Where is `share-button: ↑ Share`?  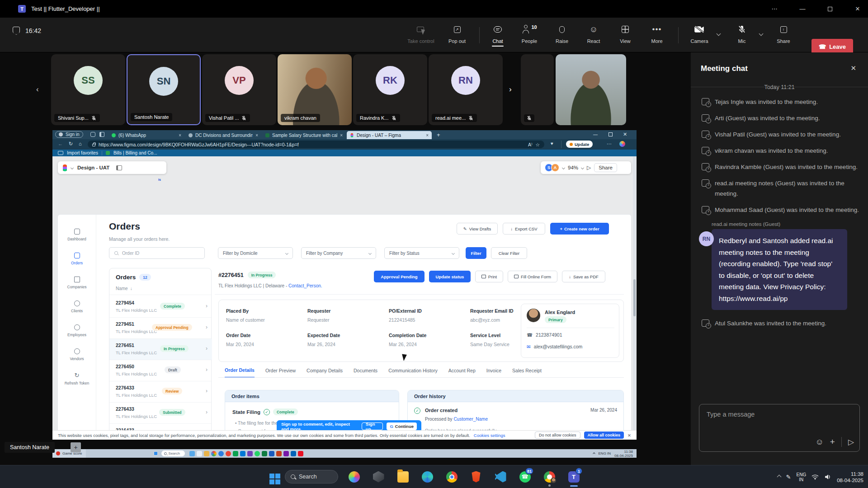 share-button: ↑ Share is located at coordinates (783, 33).